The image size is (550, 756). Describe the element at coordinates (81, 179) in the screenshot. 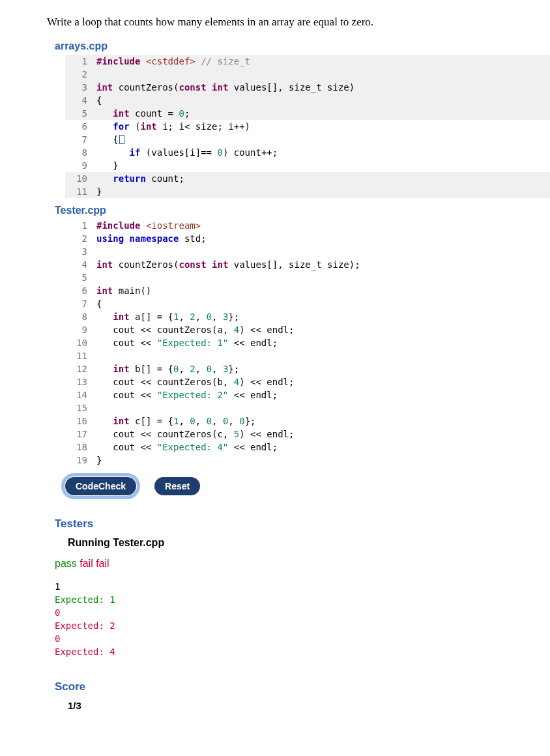

I see `line-number: 10` at that location.